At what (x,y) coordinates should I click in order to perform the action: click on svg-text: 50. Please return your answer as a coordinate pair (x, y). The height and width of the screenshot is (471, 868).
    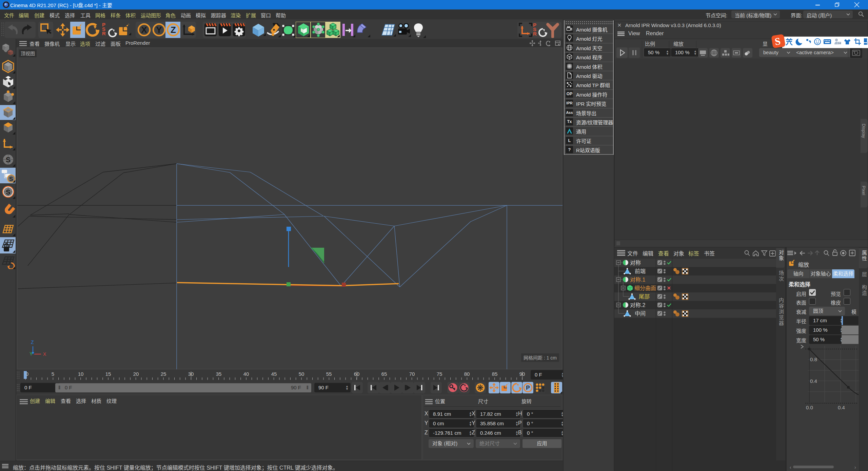
    Looking at the image, I should click on (302, 374).